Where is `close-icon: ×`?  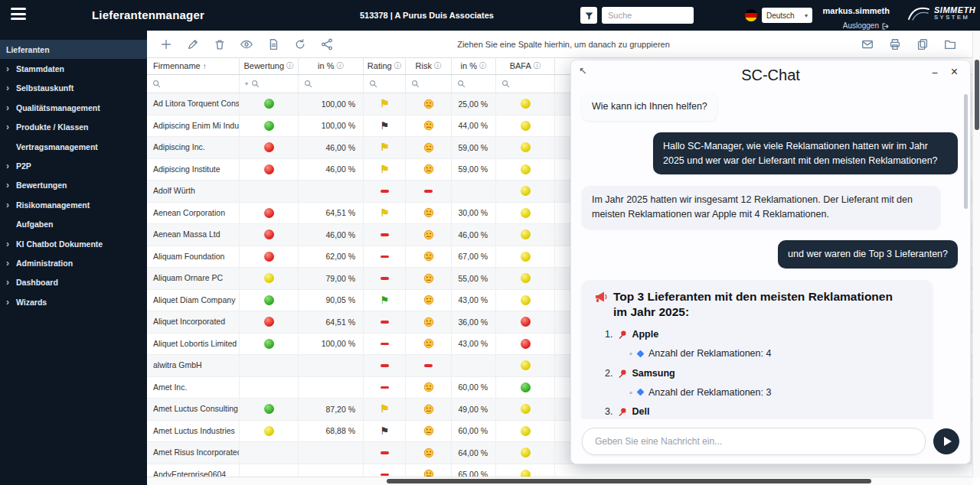 close-icon: × is located at coordinates (954, 72).